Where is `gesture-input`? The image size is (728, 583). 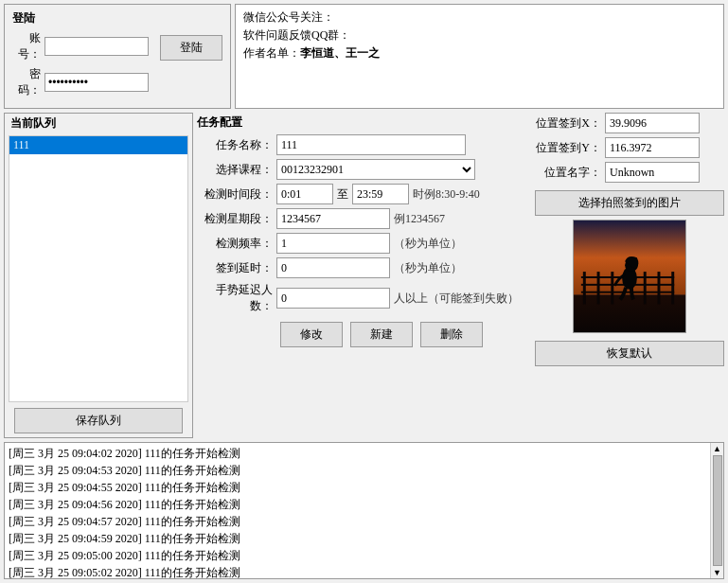
gesture-input is located at coordinates (333, 298).